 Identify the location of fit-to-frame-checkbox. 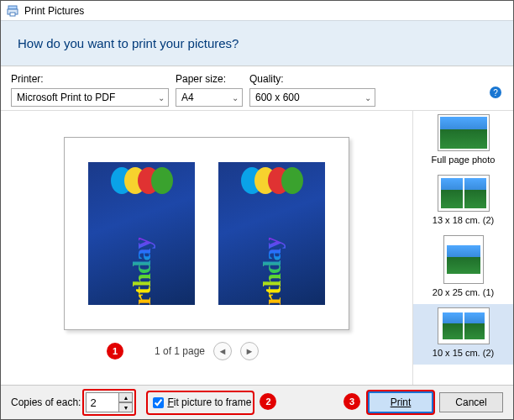
(158, 403).